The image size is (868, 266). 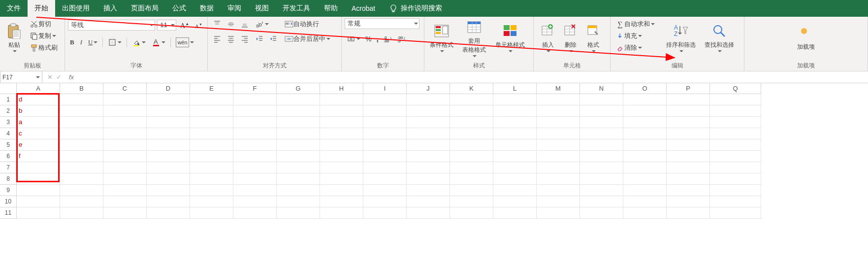 What do you see at coordinates (638, 24) in the screenshot?
I see `autosum-button: ∑自动求和` at bounding box center [638, 24].